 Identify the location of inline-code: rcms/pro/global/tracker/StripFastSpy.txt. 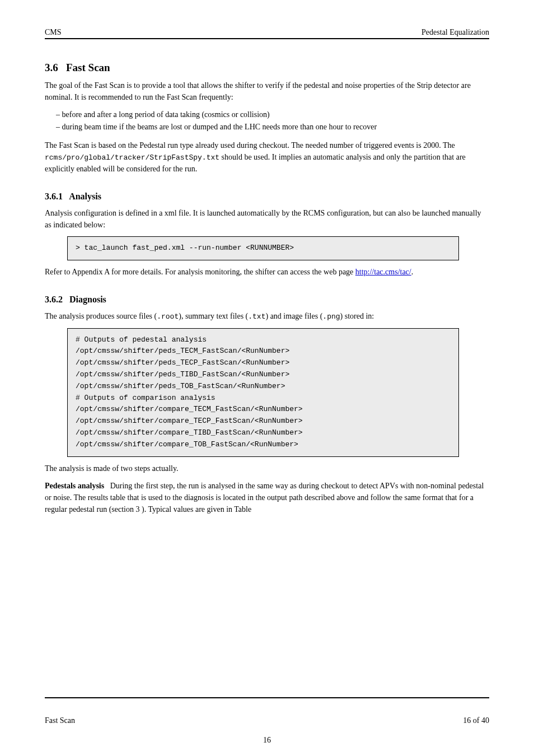
(132, 158).